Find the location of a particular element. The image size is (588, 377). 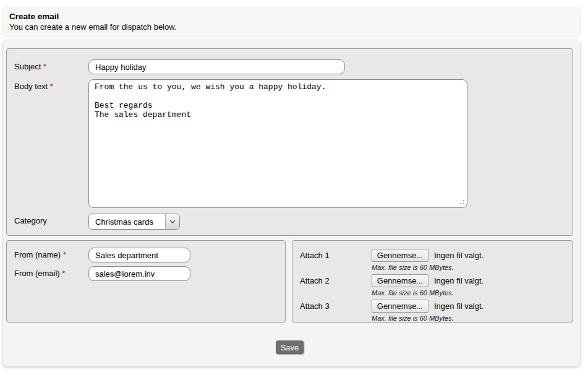

attach-3-file-input: Gennemse... Ingen fil valgt. is located at coordinates (428, 306).